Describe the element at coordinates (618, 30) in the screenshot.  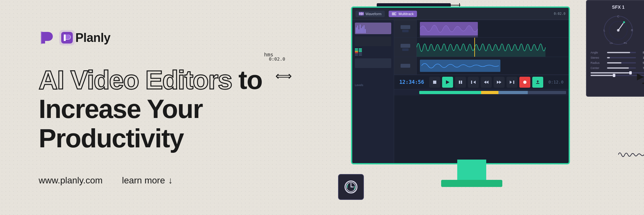
I see `circular-meter: C R L Ls Rs` at that location.